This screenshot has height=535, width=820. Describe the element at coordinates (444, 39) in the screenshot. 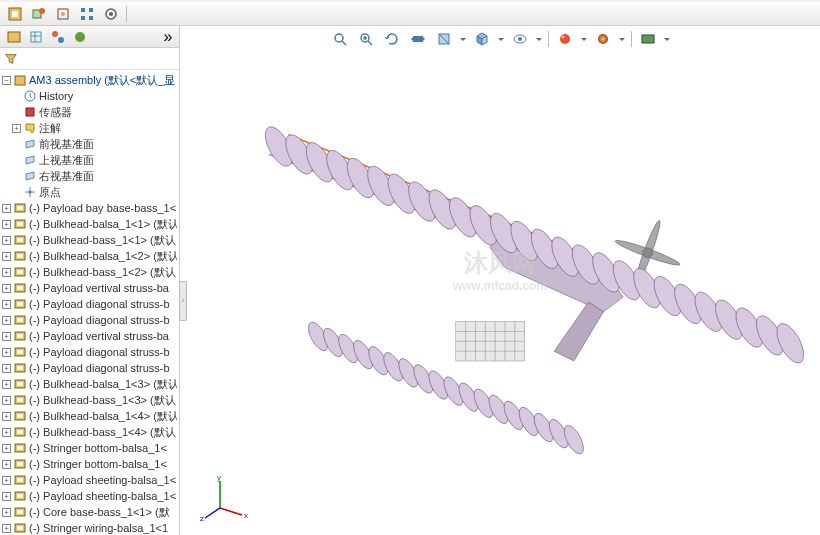

I see `section-view-button` at that location.